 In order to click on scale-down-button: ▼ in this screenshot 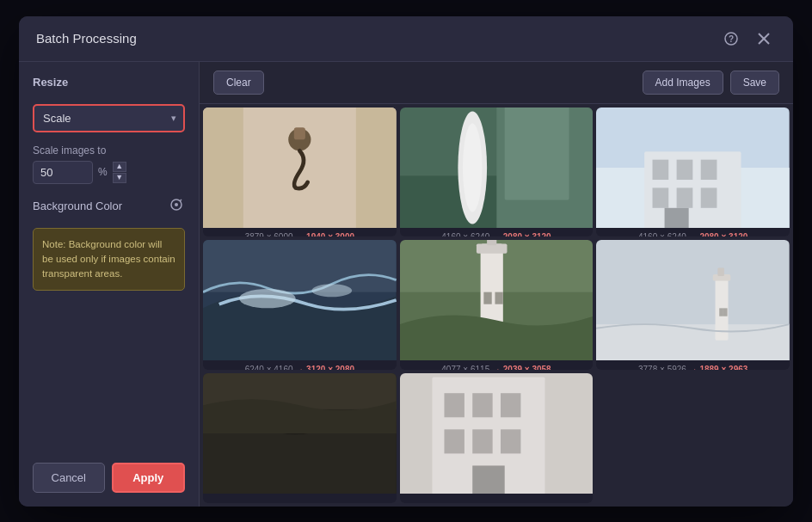, I will do `click(120, 178)`.